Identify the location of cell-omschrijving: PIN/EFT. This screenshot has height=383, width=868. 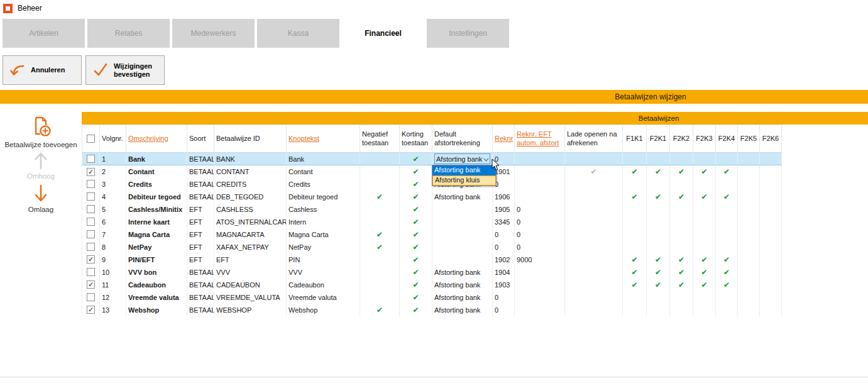
(157, 260).